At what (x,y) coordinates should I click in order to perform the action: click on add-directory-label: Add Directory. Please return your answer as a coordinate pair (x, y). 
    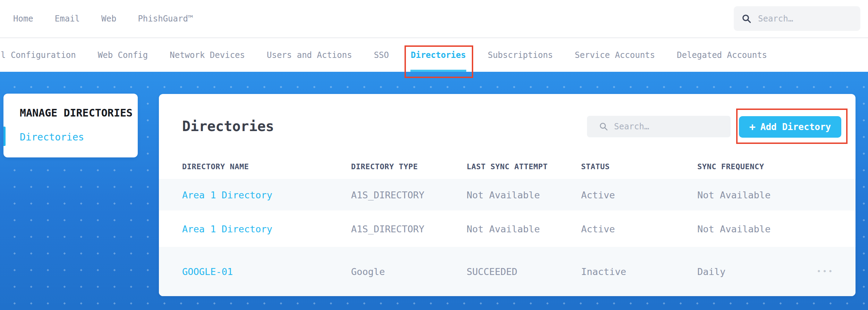
    Looking at the image, I should click on (796, 127).